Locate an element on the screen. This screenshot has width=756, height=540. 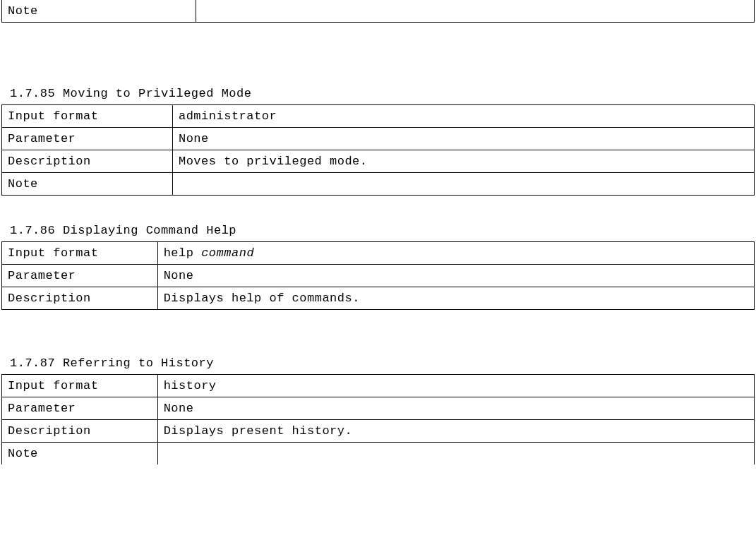
section-heading: 1.7.86 Displaying Command Help is located at coordinates (378, 230).